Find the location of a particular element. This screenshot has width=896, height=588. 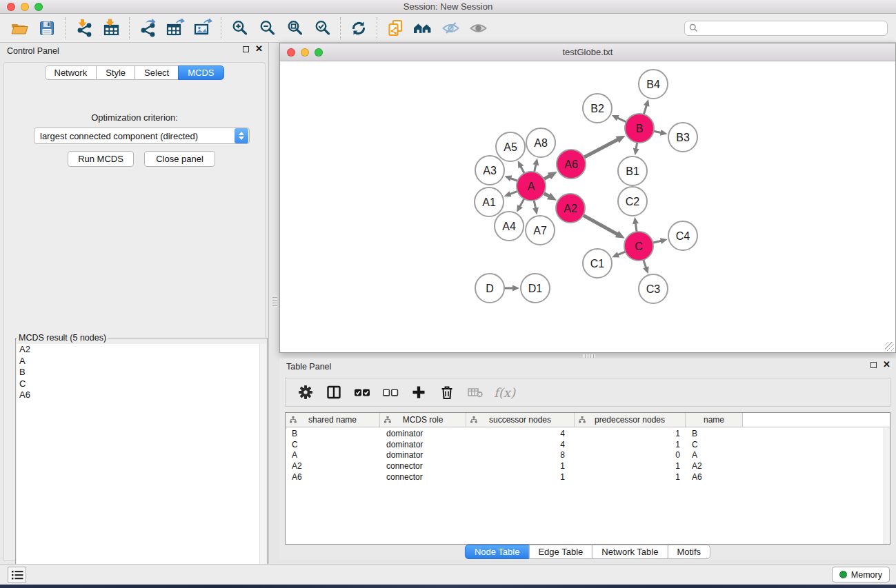

export-table-icon is located at coordinates (175, 28).